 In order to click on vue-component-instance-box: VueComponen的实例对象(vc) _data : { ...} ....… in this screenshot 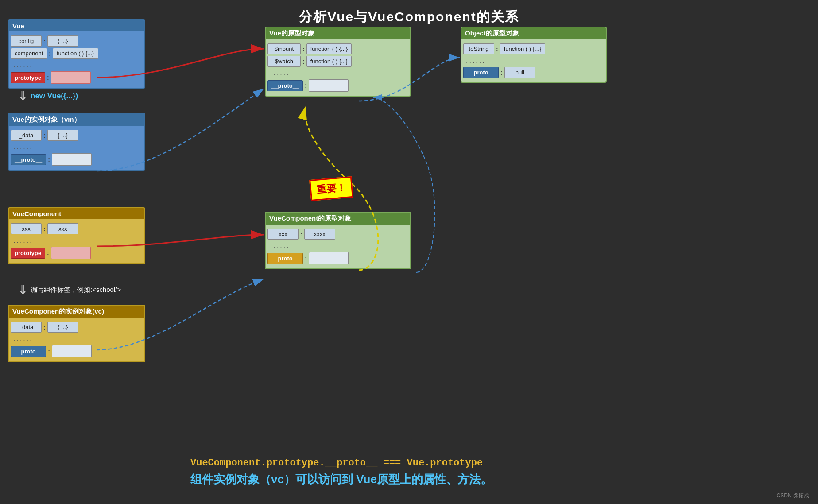, I will do `click(77, 333)`.